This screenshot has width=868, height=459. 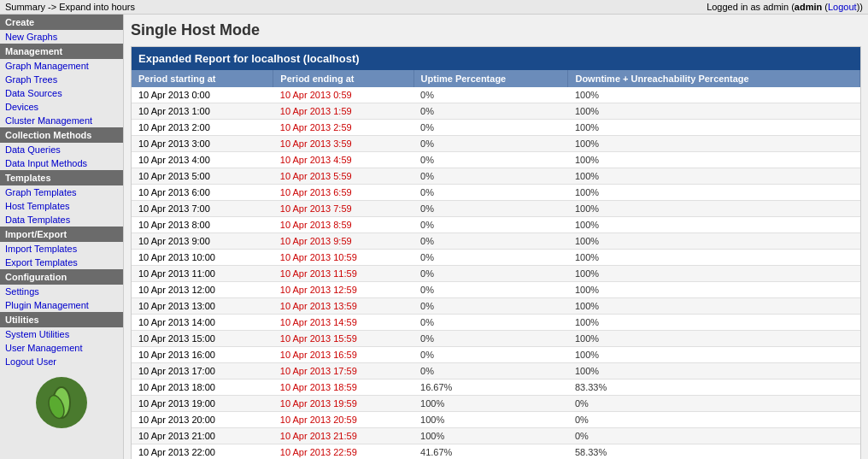 I want to click on table-cell: 10 Apr 2013 22:59, so click(x=343, y=452).